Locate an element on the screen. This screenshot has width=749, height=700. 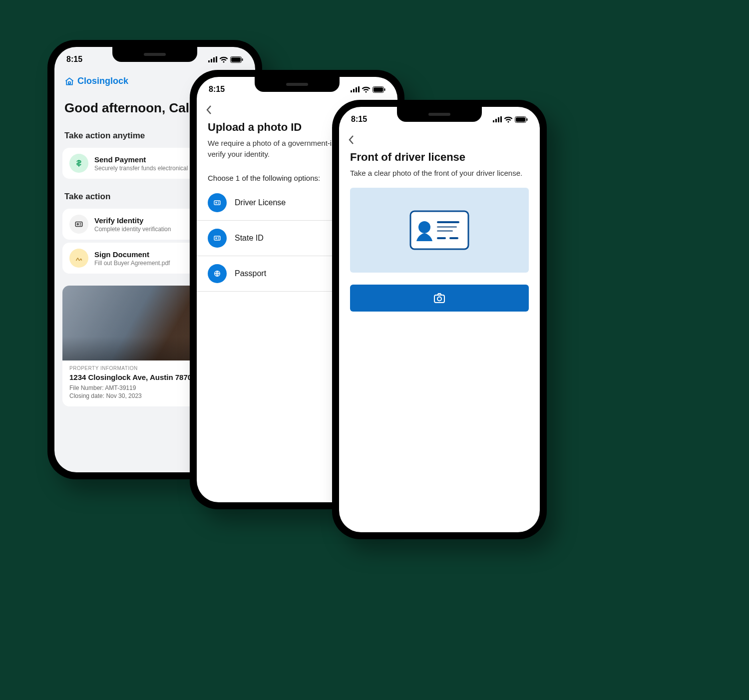
capture-title: Front of driver license is located at coordinates (439, 156).